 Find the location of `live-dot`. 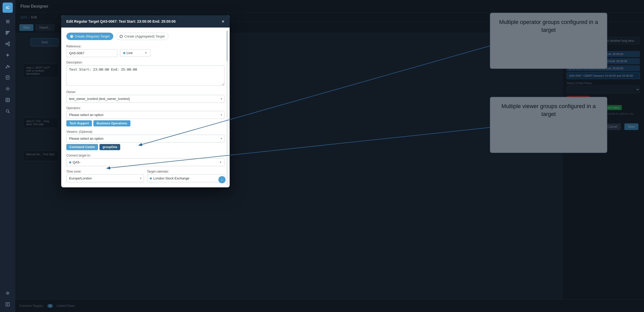

live-dot is located at coordinates (124, 53).